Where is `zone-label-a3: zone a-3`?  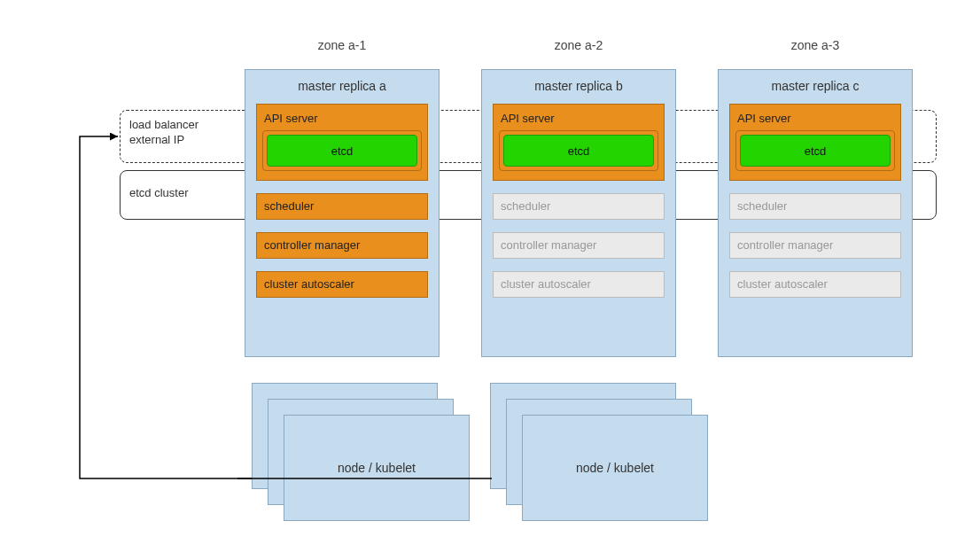 zone-label-a3: zone a-3 is located at coordinates (815, 45).